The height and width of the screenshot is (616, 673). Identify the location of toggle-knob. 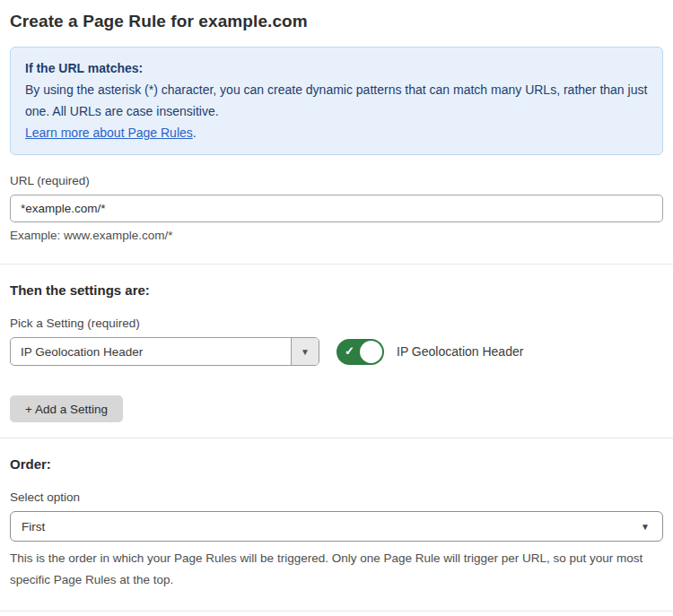
(371, 351).